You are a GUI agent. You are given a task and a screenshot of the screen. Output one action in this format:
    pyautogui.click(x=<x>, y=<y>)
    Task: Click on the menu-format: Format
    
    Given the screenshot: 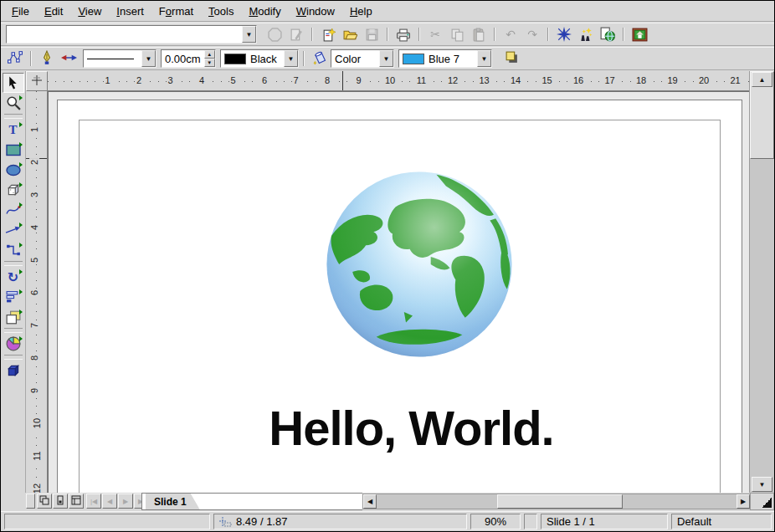 What is the action you would take?
    pyautogui.click(x=176, y=12)
    